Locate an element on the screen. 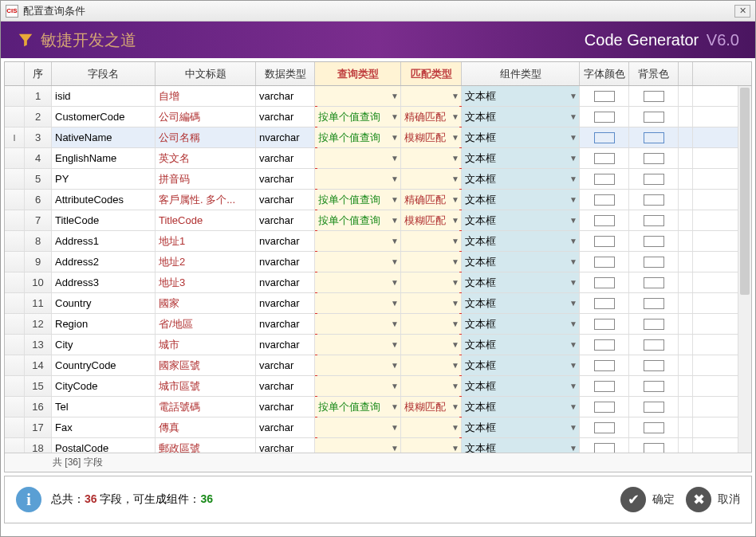 This screenshot has height=537, width=756. table-row: 6AttributeCodes客戶属性. 多个...varchar按单个值查询▼… is located at coordinates (378, 200).